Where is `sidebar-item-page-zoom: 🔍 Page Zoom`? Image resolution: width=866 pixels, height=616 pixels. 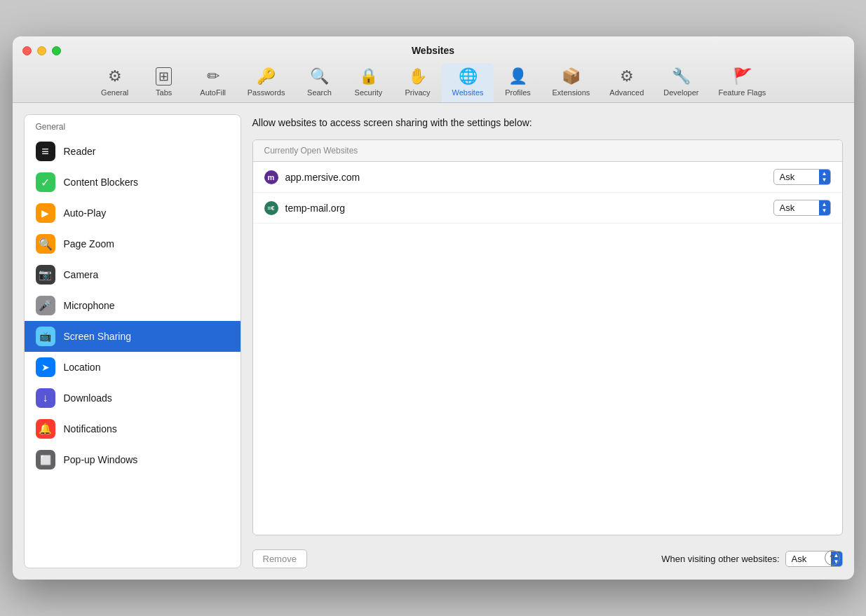
sidebar-item-page-zoom: 🔍 Page Zoom is located at coordinates (133, 244).